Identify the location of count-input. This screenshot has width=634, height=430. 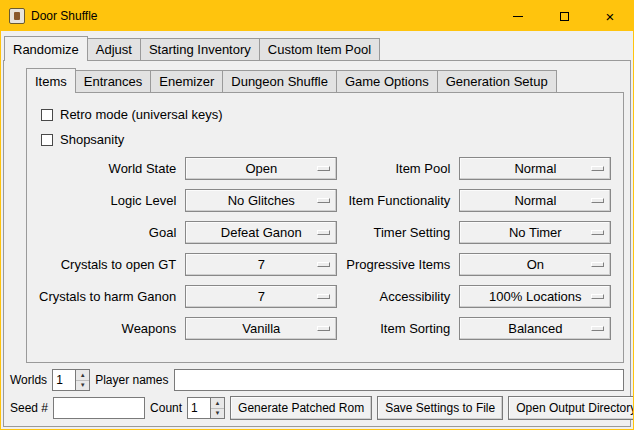
(199, 408).